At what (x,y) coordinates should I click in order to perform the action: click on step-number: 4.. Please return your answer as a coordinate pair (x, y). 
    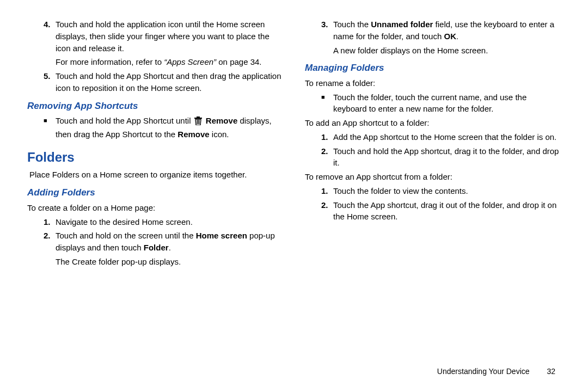
    Looking at the image, I should click on (50, 36).